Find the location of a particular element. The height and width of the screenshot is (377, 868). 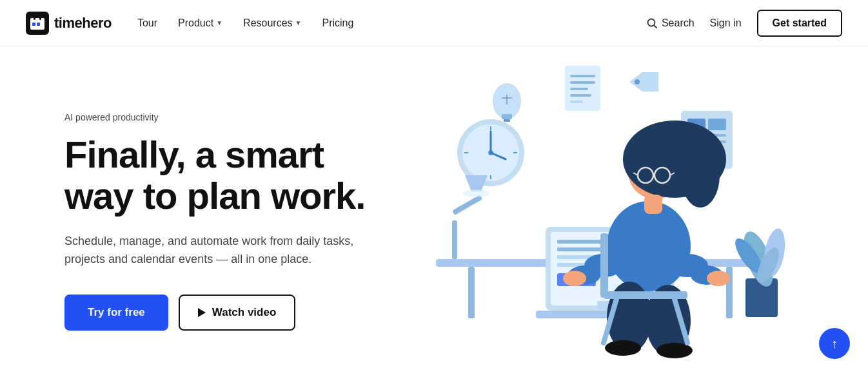

scroll-to-top-button: ↑ is located at coordinates (834, 343).